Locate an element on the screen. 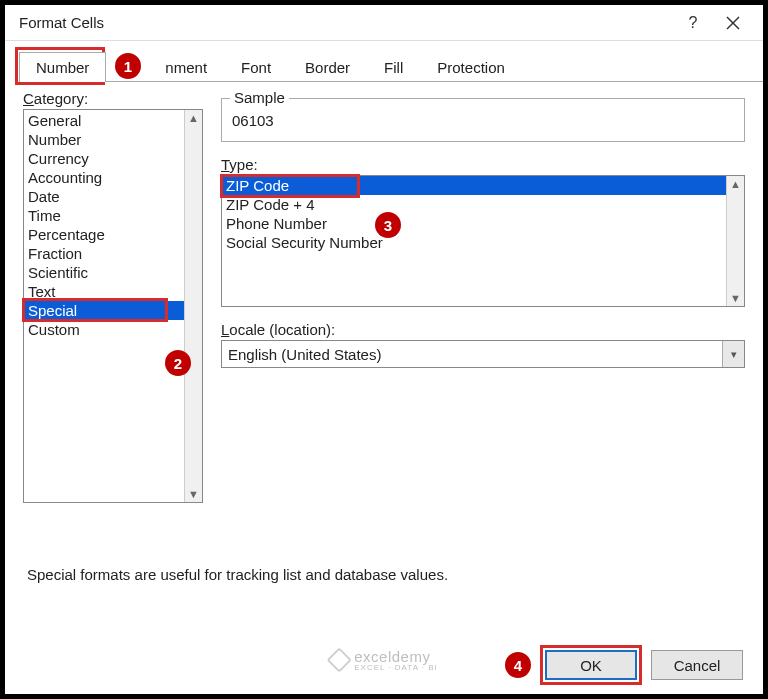 The width and height of the screenshot is (768, 699). category-item-fraction: Fraction is located at coordinates (104, 254).